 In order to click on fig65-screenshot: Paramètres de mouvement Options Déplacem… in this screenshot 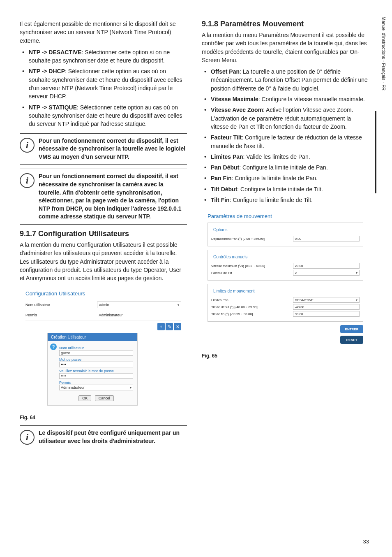, I will do `click(285, 279)`.